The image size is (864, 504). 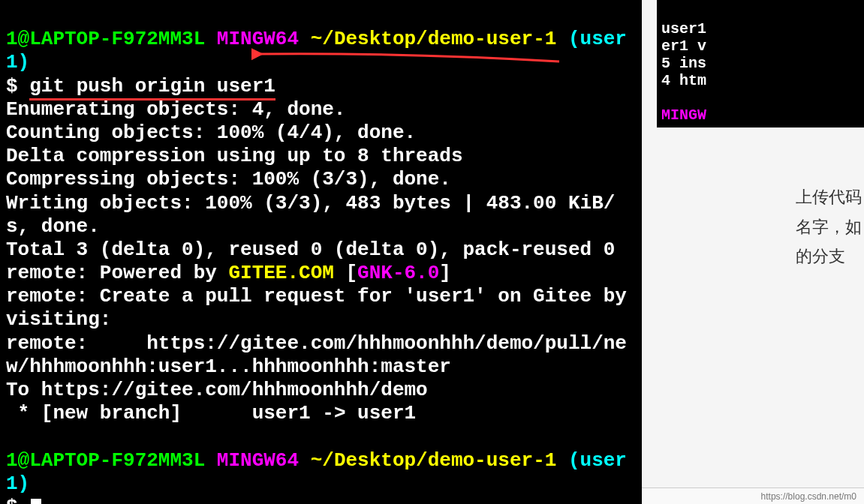 I want to click on side-text-line: 名字，如, so click(x=829, y=227).